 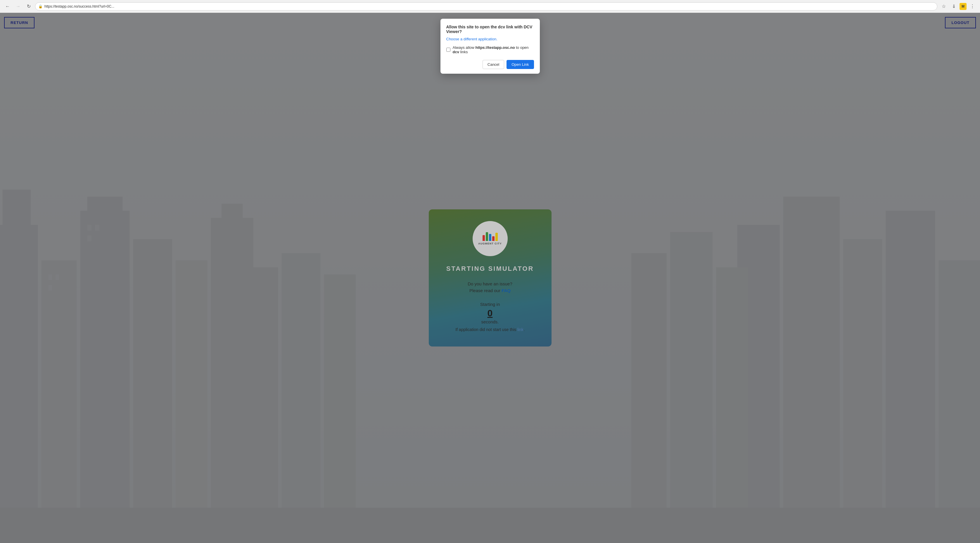 I want to click on reload-button: ↻, so click(x=29, y=6).